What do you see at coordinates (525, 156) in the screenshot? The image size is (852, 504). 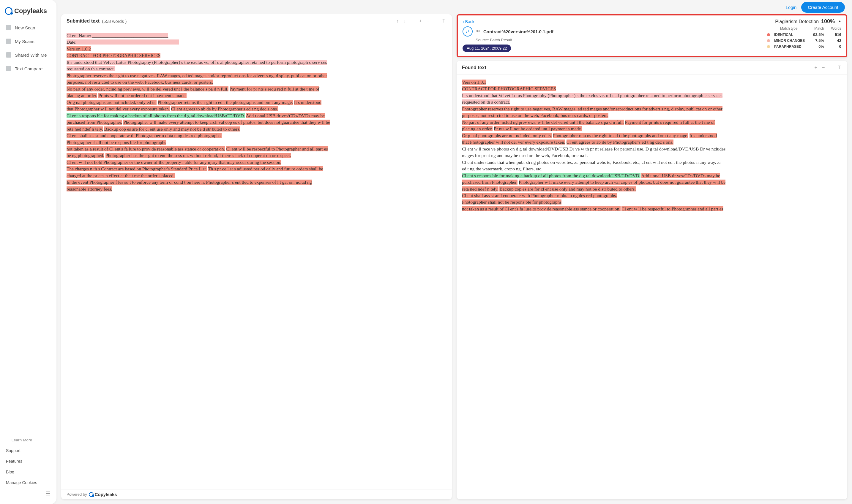 I see `text-segment: mages for pr nt ng and may be used on th…` at bounding box center [525, 156].